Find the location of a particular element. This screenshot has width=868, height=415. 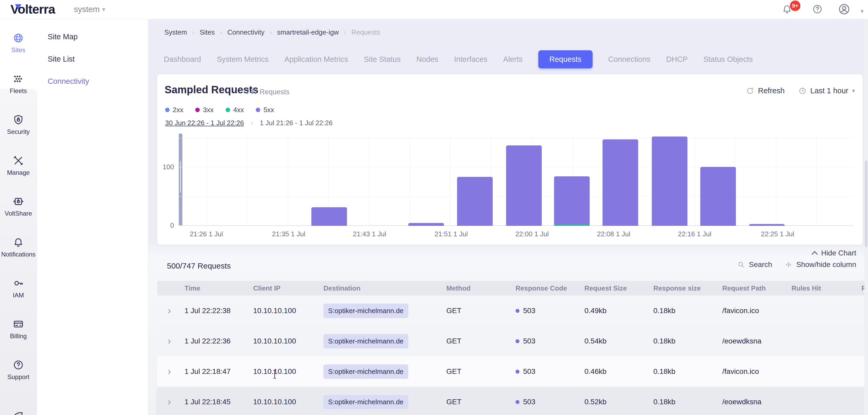

table-row: ›1 Jul 22:18:4510.10.10.100S:optiker-mic… is located at coordinates (513, 401).